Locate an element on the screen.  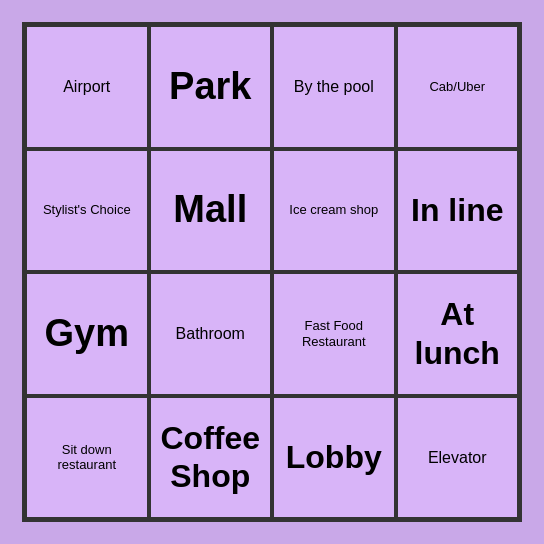
cell-c1: Park is located at coordinates (211, 87).